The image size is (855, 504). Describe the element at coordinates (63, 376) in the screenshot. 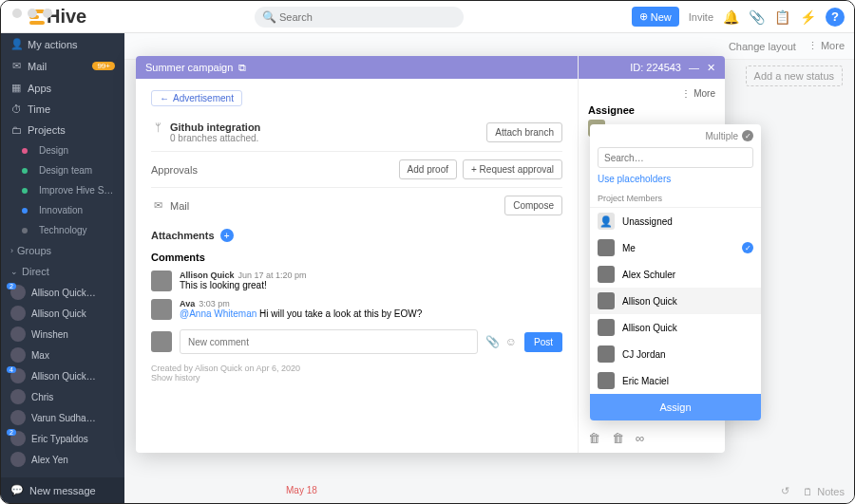

I see `dm-item: 4Allison Quick…` at that location.